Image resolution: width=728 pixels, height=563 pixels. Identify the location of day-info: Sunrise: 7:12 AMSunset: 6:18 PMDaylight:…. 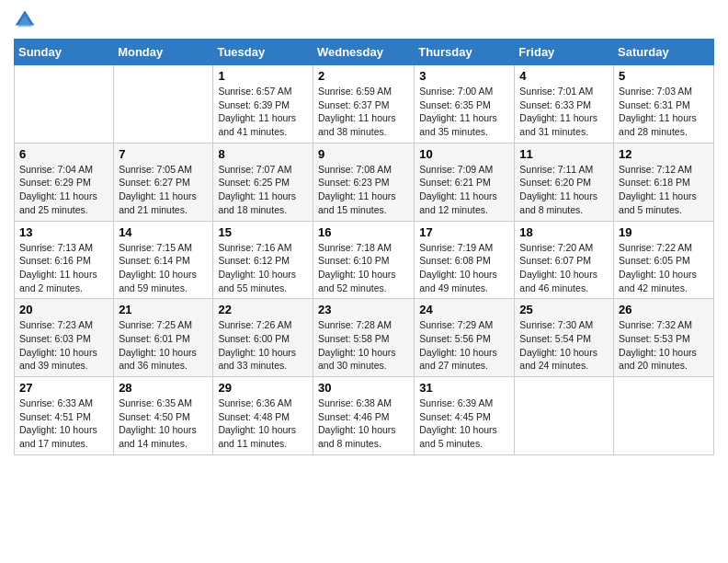
(664, 190).